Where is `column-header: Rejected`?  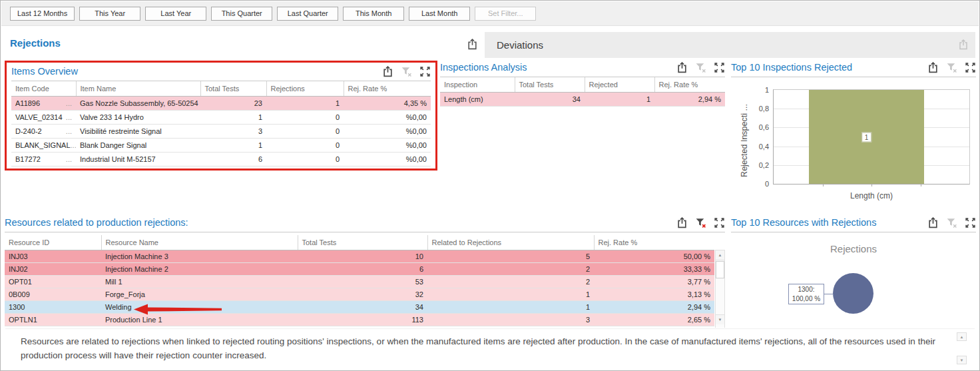 column-header: Rejected is located at coordinates (619, 85).